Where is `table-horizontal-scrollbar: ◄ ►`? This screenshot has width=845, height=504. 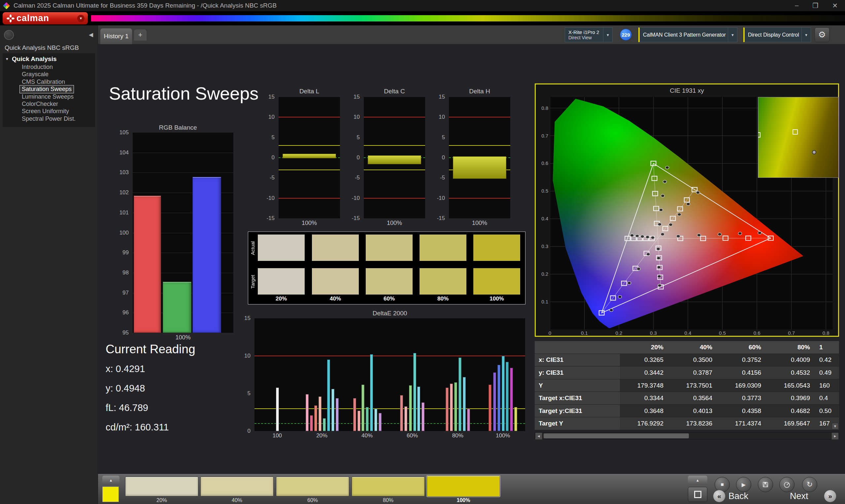 table-horizontal-scrollbar: ◄ ► is located at coordinates (687, 436).